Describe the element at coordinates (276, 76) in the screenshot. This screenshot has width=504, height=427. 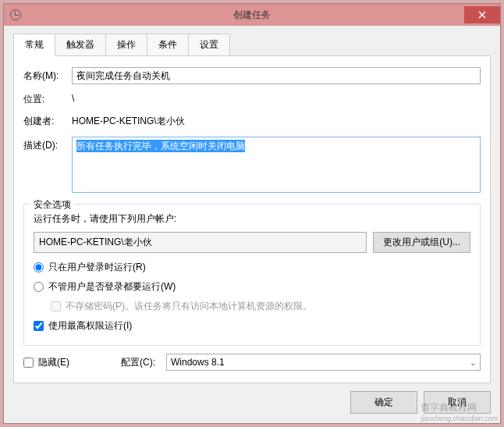
I see `name-input` at that location.